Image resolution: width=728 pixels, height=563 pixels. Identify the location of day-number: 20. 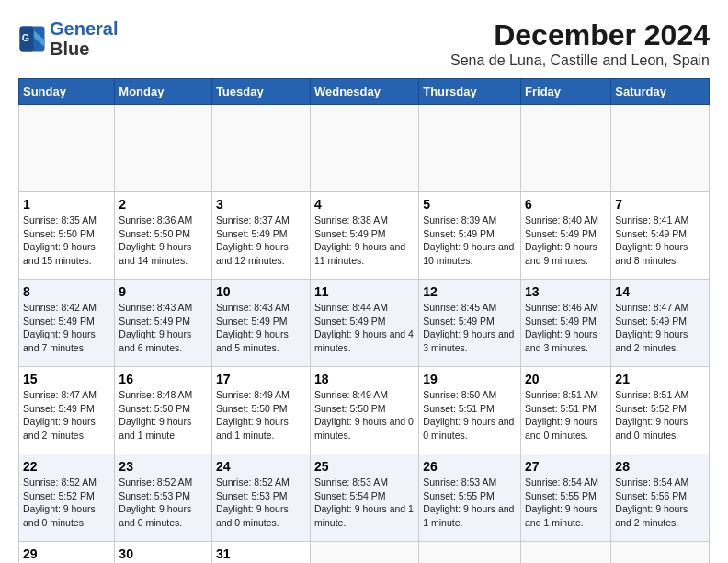
(566, 379).